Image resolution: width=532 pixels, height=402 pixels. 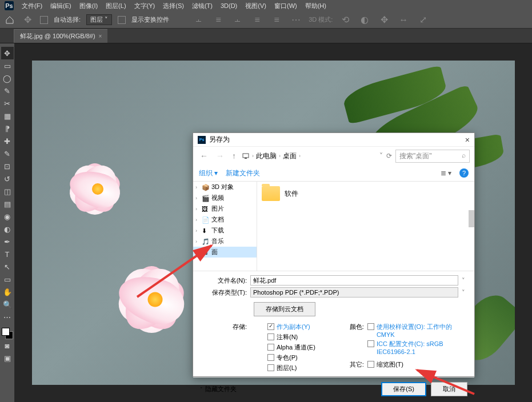 I want to click on stamp-tool: ⊡, so click(x=7, y=166).